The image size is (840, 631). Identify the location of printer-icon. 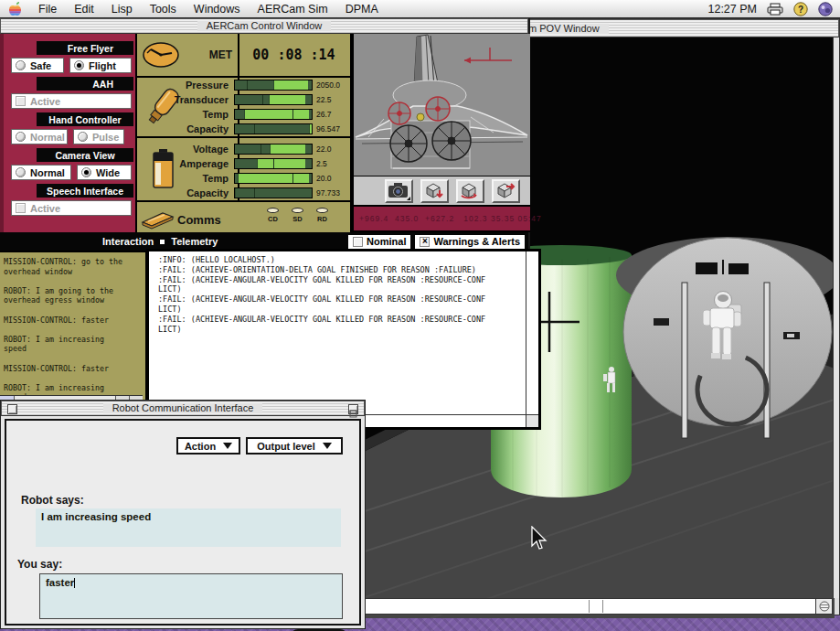
(775, 9).